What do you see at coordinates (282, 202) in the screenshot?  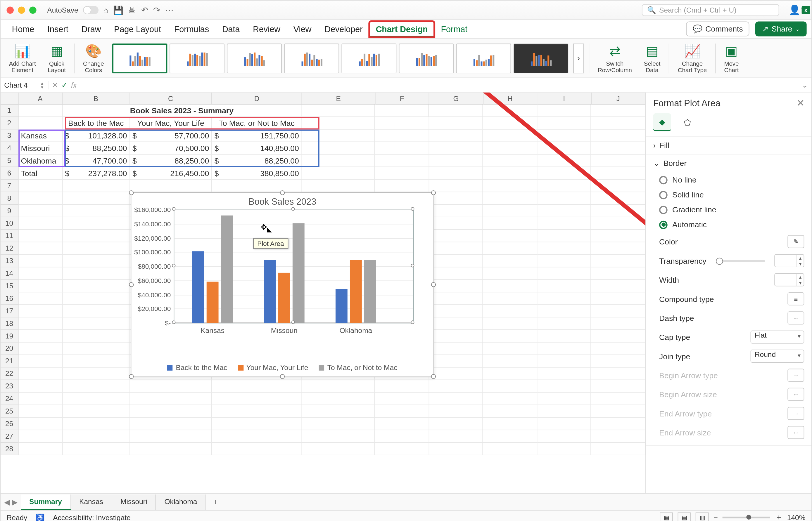 I see `chart-title: Book Sales 2023` at bounding box center [282, 202].